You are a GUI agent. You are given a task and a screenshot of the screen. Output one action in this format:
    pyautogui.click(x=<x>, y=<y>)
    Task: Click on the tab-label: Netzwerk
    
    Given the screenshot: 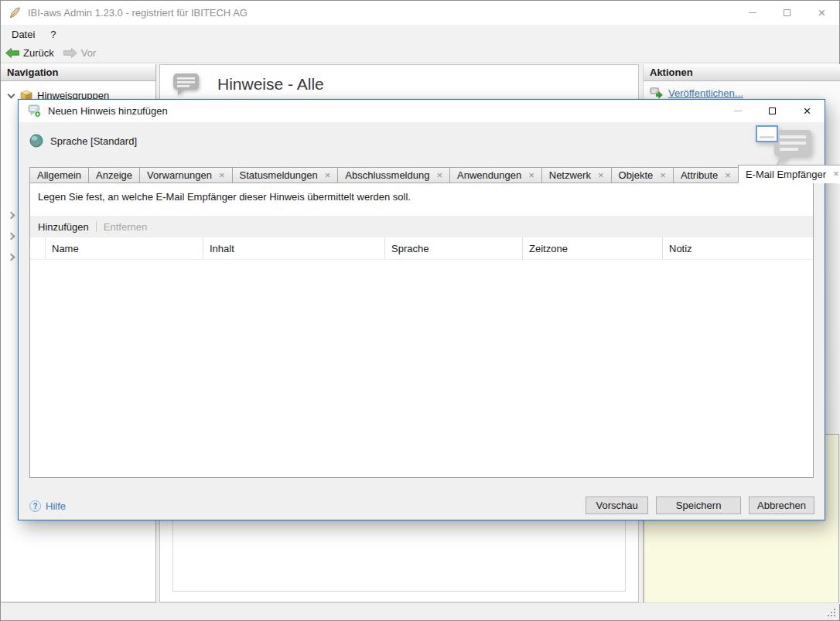 What is the action you would take?
    pyautogui.click(x=570, y=175)
    